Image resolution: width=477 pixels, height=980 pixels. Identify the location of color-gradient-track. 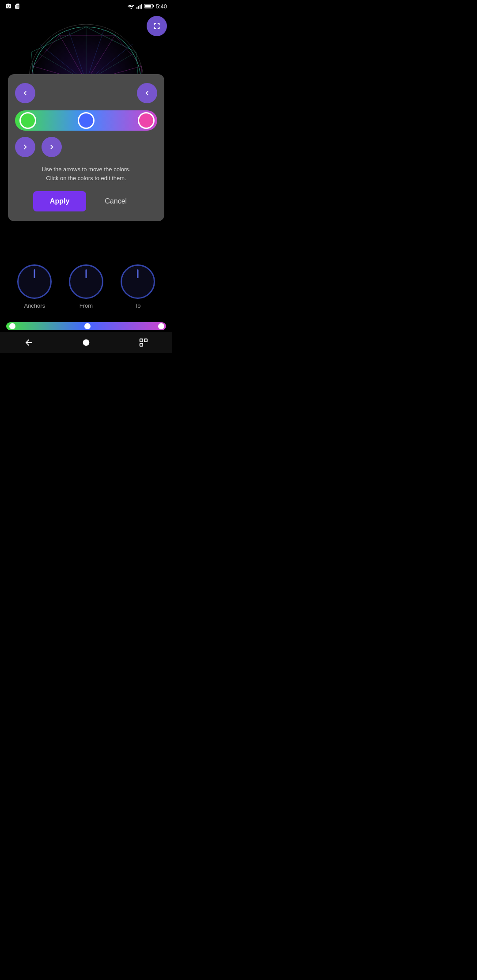
(86, 121).